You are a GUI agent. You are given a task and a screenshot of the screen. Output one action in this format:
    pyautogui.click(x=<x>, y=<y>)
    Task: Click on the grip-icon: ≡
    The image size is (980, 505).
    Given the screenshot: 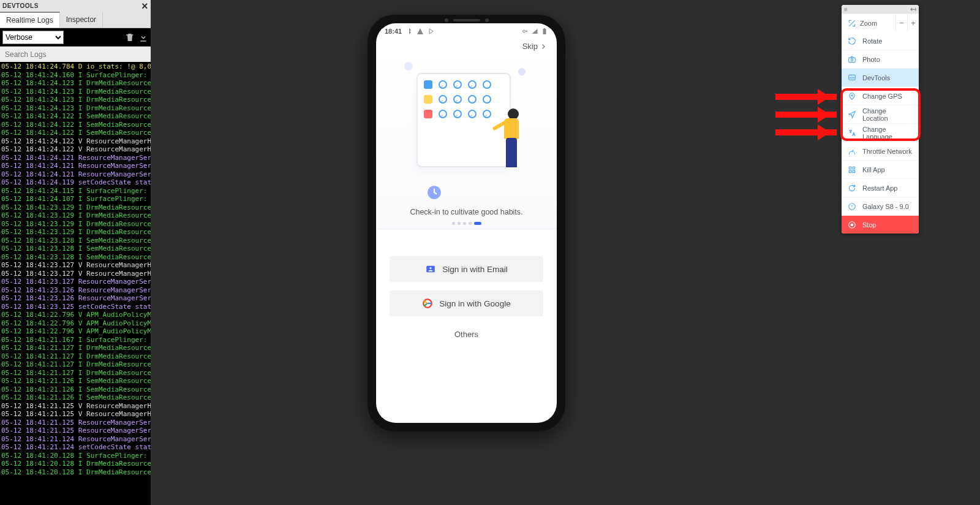 What is the action you would take?
    pyautogui.click(x=846, y=10)
    